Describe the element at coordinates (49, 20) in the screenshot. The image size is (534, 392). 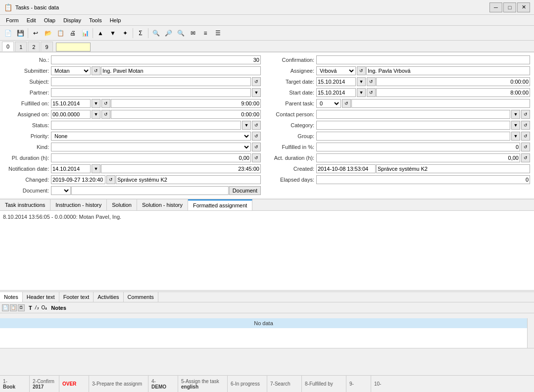
I see `menu-olap: Olap` at that location.